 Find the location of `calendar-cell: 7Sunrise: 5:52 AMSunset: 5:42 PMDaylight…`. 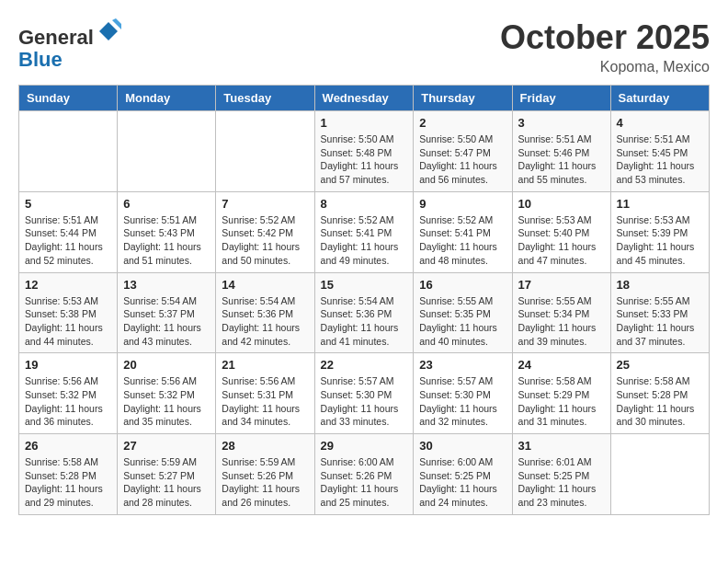

calendar-cell: 7Sunrise: 5:52 AMSunset: 5:42 PMDaylight… is located at coordinates (265, 232).